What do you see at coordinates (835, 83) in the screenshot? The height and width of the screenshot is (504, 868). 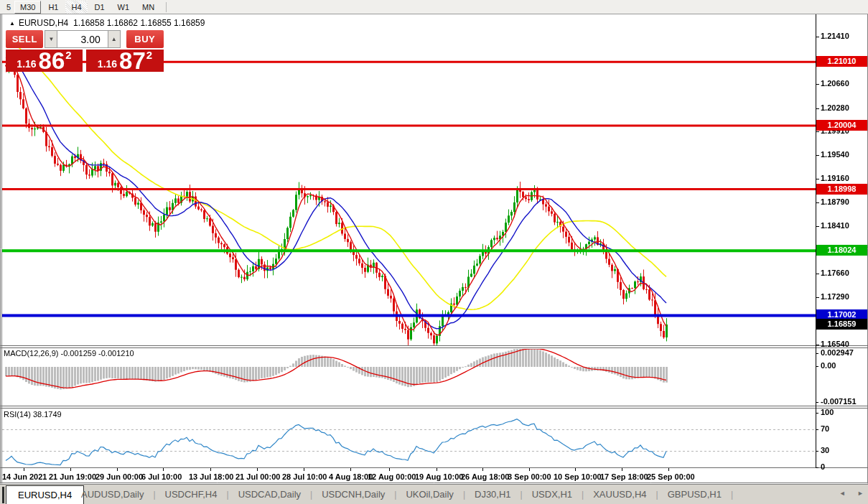 I see `price-axis-tick: 1.20660` at bounding box center [835, 83].